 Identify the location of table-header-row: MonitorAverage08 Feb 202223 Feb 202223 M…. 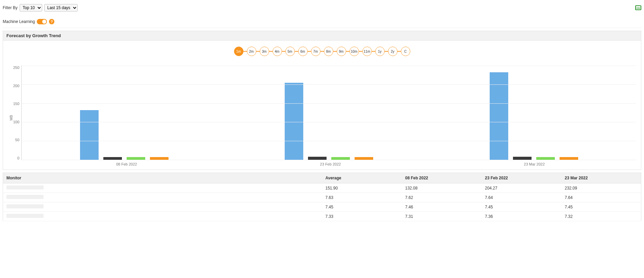
(322, 178).